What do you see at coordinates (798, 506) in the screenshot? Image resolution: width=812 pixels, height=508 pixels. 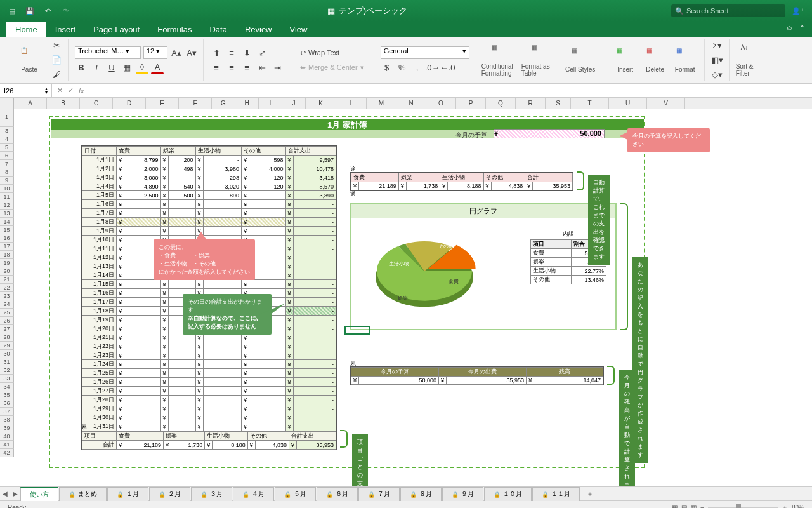 I see `zoom-value: 80%` at bounding box center [798, 506].